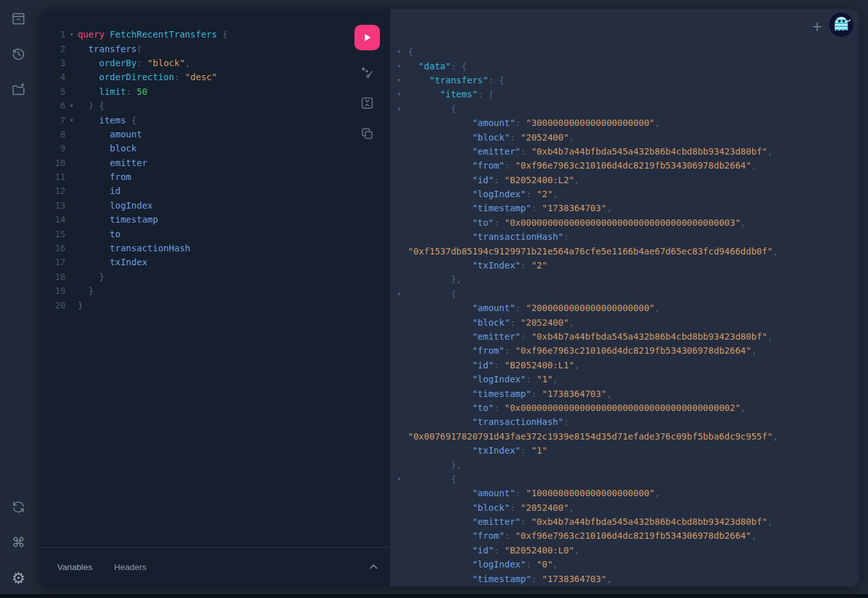 The image size is (868, 598). Describe the element at coordinates (367, 103) in the screenshot. I see `merge-fragments-icon` at that location.